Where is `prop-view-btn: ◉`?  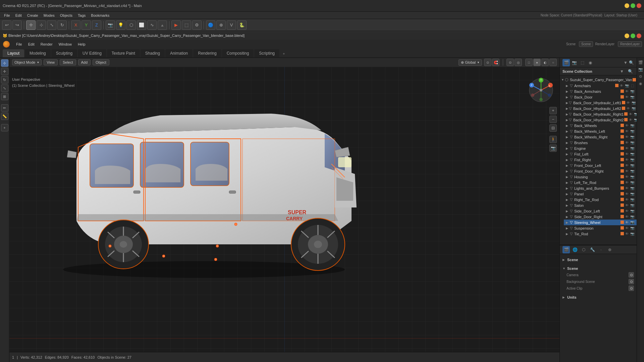
prop-view-btn: ◉ is located at coordinates (590, 63).